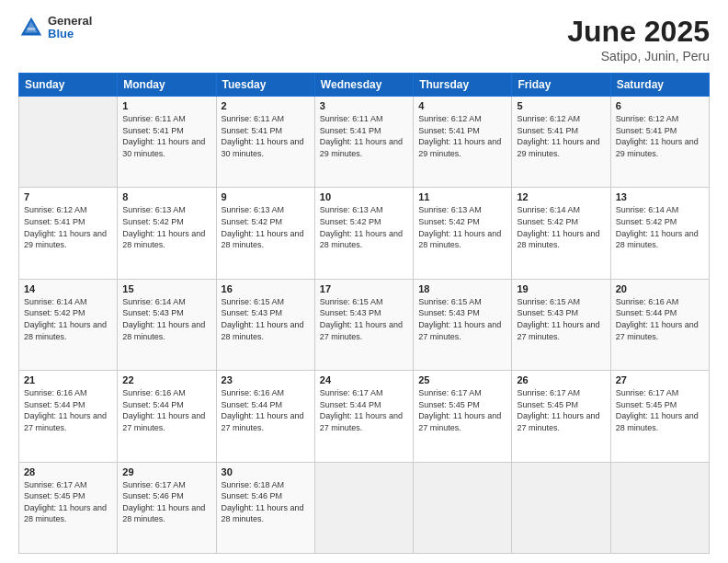  I want to click on day-info: Sunrise: 6:14 AMSunset: 5:42 PMDaylight:…, so click(660, 227).